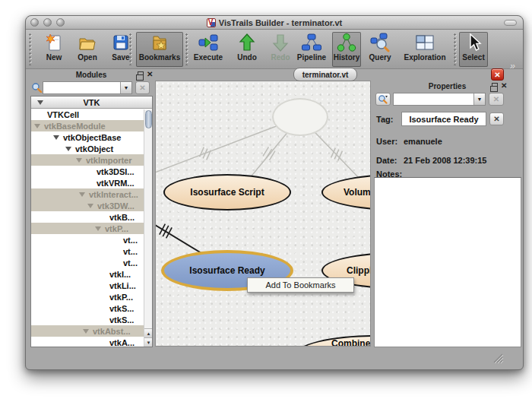  What do you see at coordinates (511, 23) in the screenshot?
I see `toolbar-toggle-pill-button` at bounding box center [511, 23].